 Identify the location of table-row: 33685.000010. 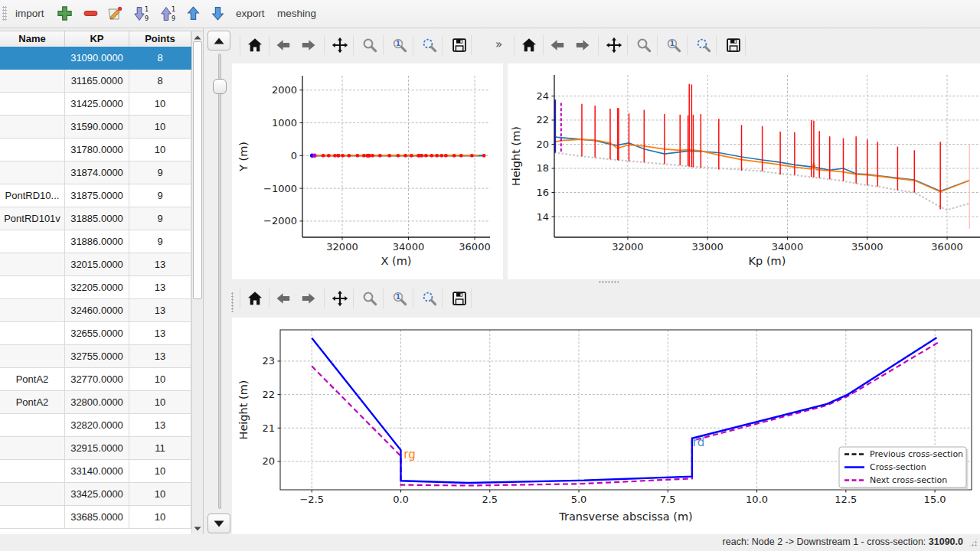
(96, 517).